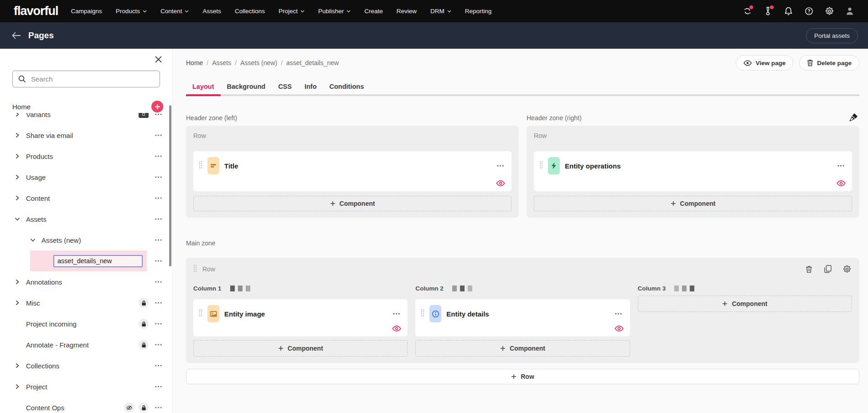 The image size is (868, 413). I want to click on tree-item-products: Products, so click(86, 156).